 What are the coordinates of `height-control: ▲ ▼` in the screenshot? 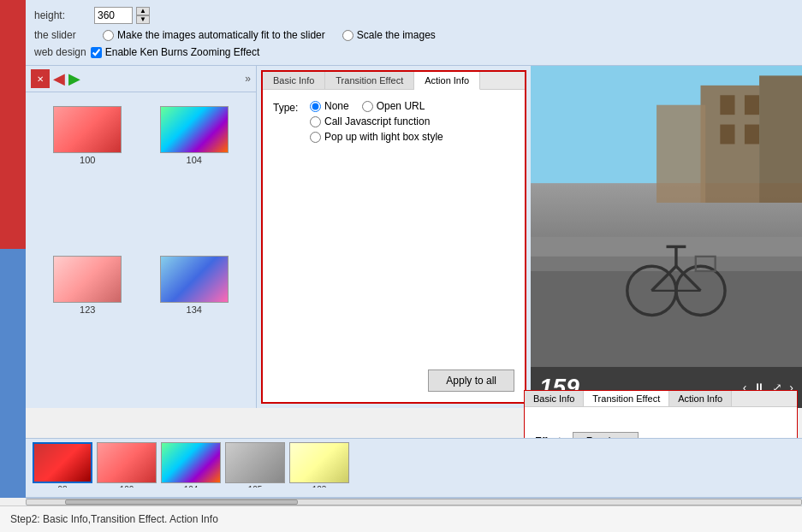 It's located at (122, 15).